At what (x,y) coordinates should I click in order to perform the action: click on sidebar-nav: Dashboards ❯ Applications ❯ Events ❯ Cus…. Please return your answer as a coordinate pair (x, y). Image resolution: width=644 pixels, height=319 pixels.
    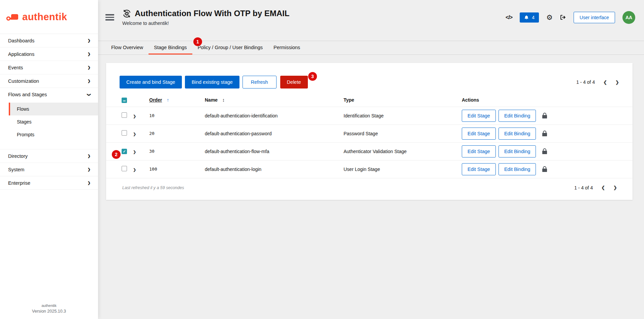
    Looking at the image, I should click on (49, 112).